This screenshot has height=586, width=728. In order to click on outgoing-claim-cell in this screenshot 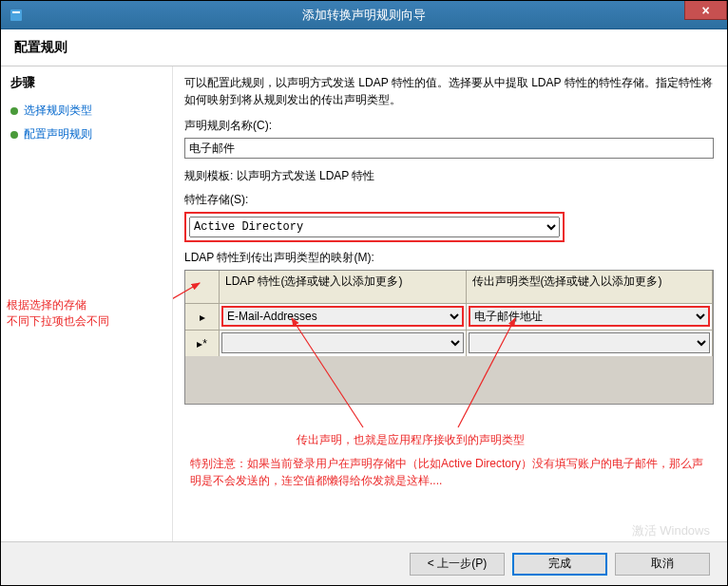, I will do `click(590, 344)`.